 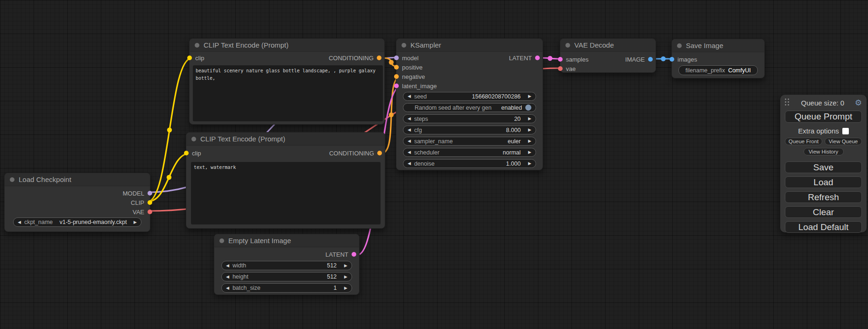 I want to click on cfg-widget: ◀ cfg 8.000 ▶, so click(x=470, y=130).